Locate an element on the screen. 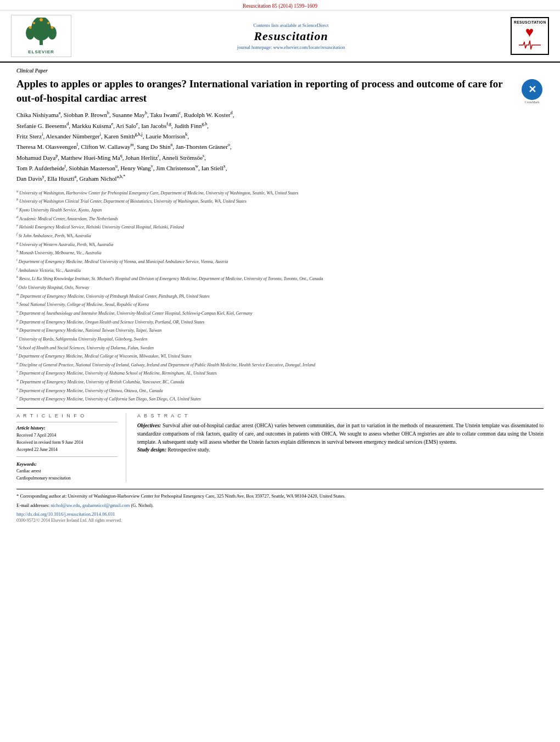  heart-logo-icon: ♥ is located at coordinates (530, 32).